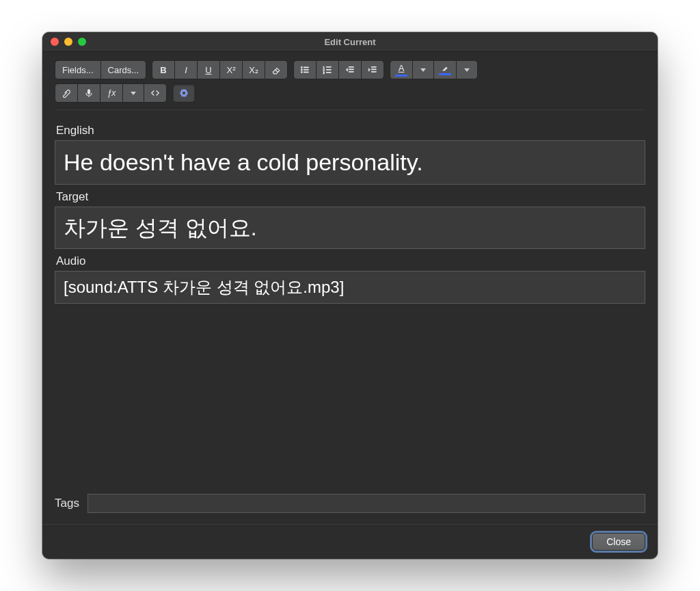 The height and width of the screenshot is (591, 700). I want to click on text-color-swatch, so click(401, 75).